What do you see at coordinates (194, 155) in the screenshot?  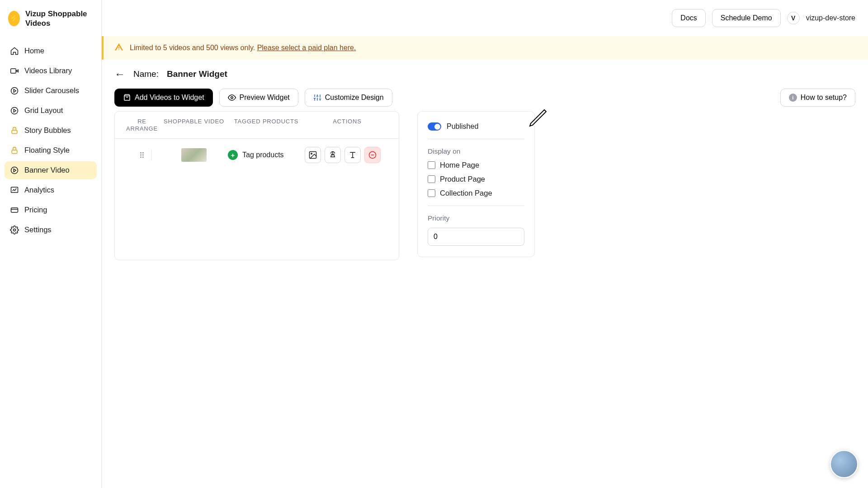 I see `thumbnail-image` at bounding box center [194, 155].